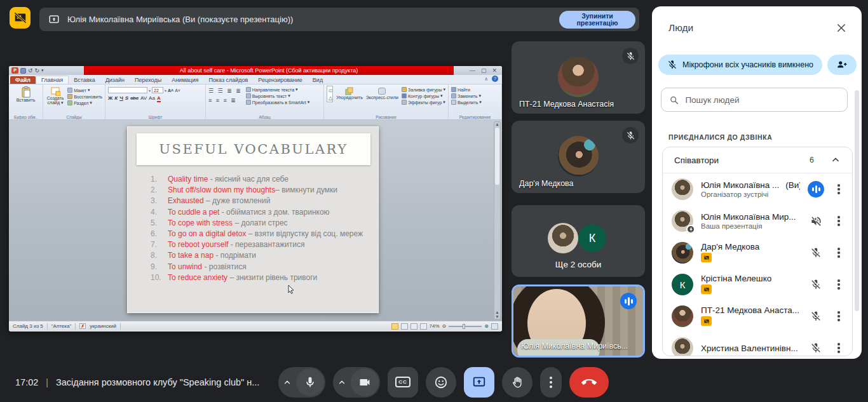 This screenshot has height=402, width=868. Describe the element at coordinates (494, 70) in the screenshot. I see `close-icon: ✕` at that location.